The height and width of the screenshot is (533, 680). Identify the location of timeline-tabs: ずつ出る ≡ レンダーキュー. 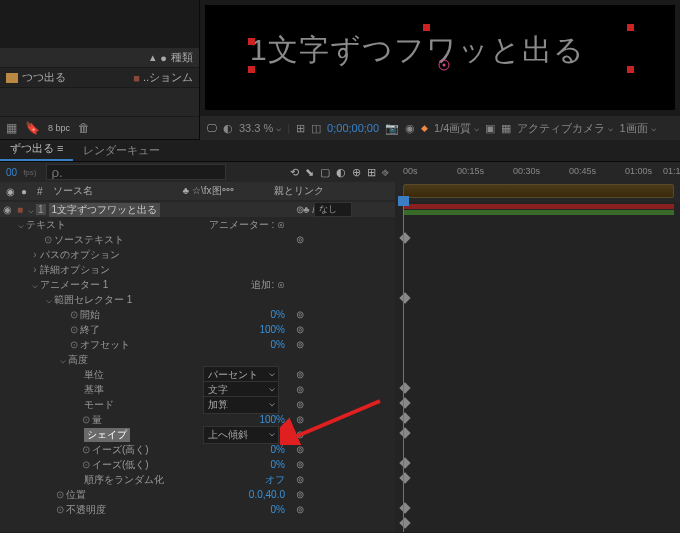
(340, 151).